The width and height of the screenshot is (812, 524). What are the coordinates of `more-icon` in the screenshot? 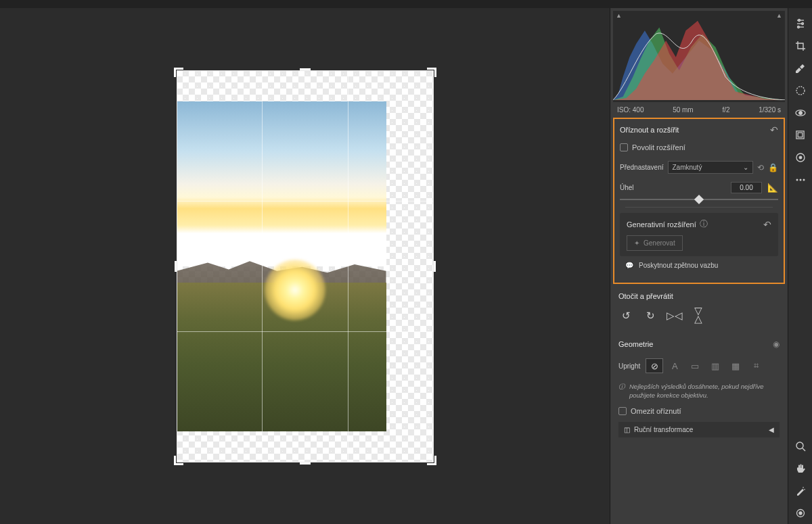 It's located at (800, 180).